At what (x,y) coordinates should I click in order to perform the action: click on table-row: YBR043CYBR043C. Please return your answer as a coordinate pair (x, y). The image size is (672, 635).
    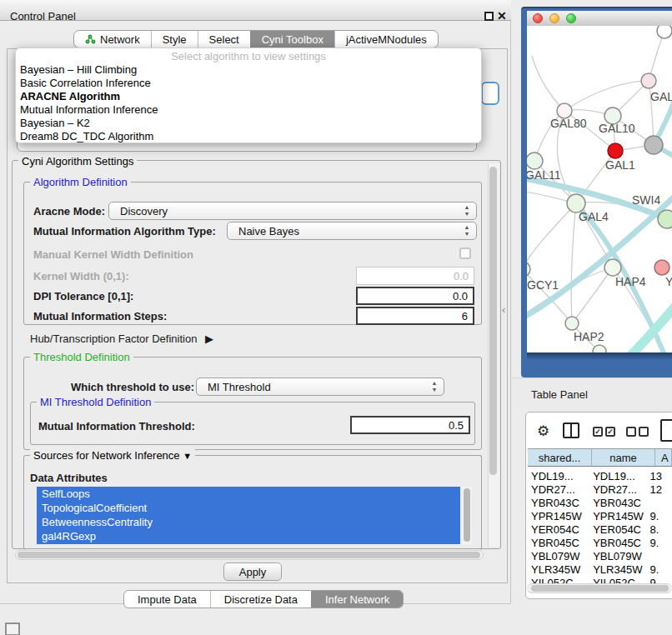
    Looking at the image, I should click on (599, 503).